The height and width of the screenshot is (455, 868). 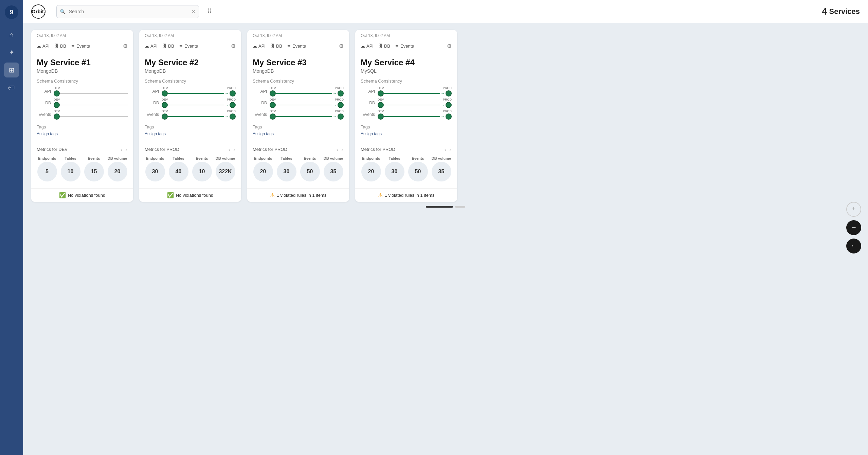 What do you see at coordinates (841, 12) in the screenshot?
I see `services-count-area: 4 Services` at bounding box center [841, 12].